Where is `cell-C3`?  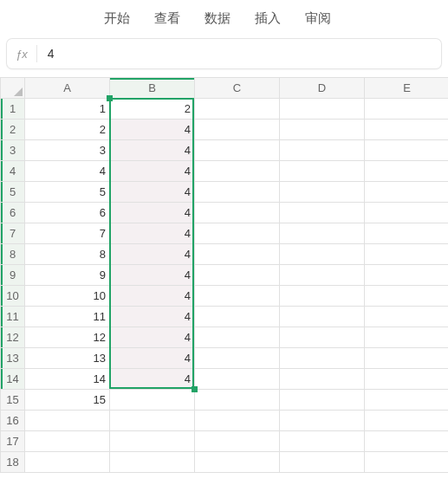 cell-C3 is located at coordinates (237, 151).